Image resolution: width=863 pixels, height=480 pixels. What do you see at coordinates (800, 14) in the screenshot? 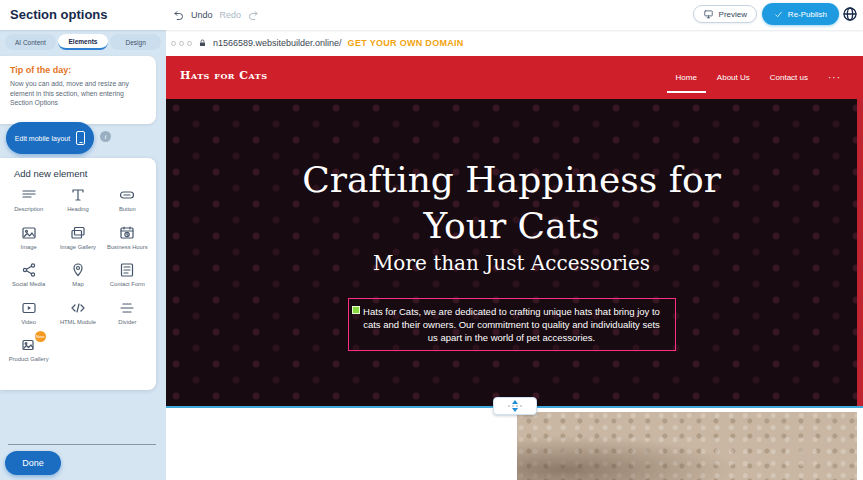
I see `republish-button: Re-Publish` at bounding box center [800, 14].